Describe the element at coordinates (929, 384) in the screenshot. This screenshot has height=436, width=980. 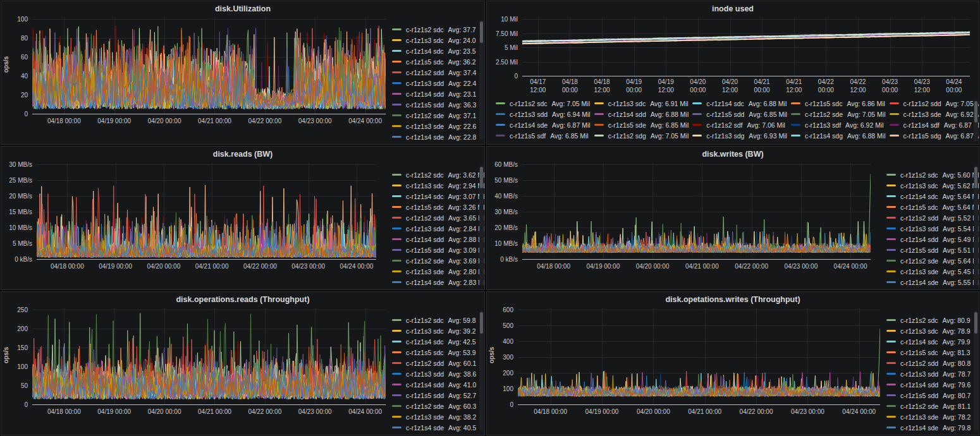
I see `legend-item: c-r1z1s4 sddAvg: 79.6` at that location.